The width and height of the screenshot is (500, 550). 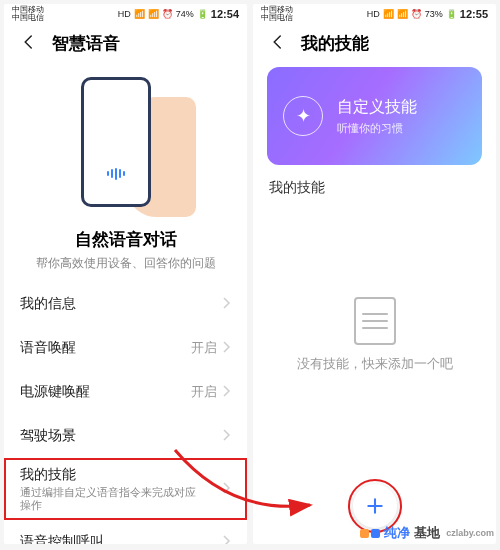 What do you see at coordinates (126, 264) in the screenshot?
I see `hero-subtitle: 帮你高效使用设备、回答你的问题` at bounding box center [126, 264].